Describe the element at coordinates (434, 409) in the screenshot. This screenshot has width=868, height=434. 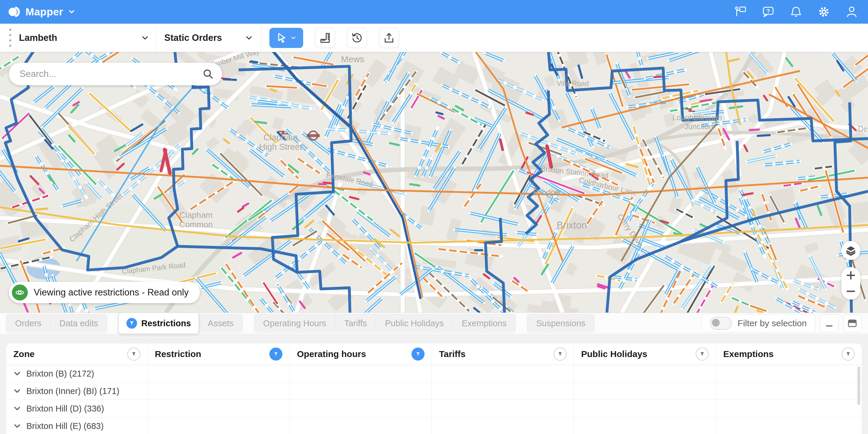
I see `table-row: Brixton Hill (D) (336)` at that location.